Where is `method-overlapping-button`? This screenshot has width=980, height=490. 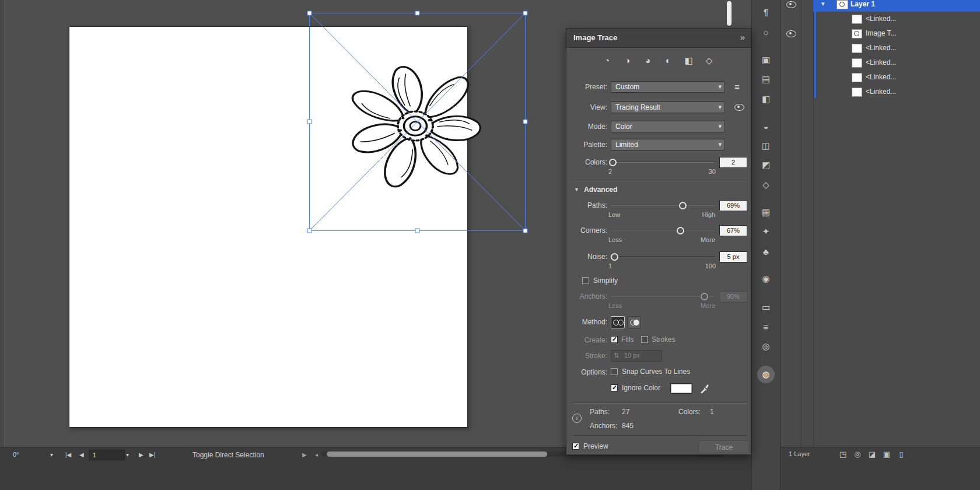 method-overlapping-button is located at coordinates (634, 322).